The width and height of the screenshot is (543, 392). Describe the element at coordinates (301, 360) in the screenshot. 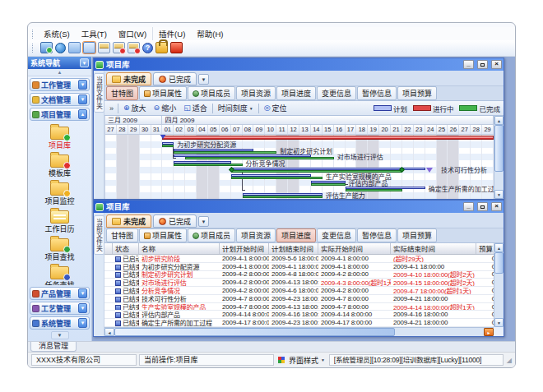

I see `ui-style-dropdown: 界面样式 ▼` at that location.